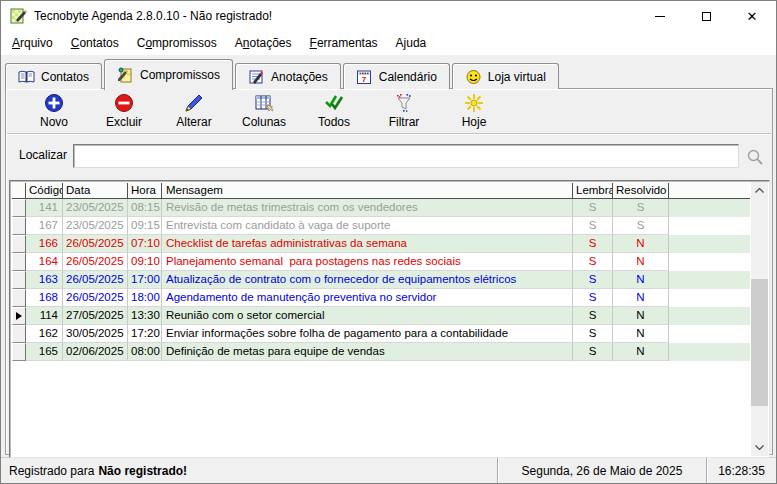 The width and height of the screenshot is (777, 484). What do you see at coordinates (95, 43) in the screenshot?
I see `menu-contatos: Contatos` at bounding box center [95, 43].